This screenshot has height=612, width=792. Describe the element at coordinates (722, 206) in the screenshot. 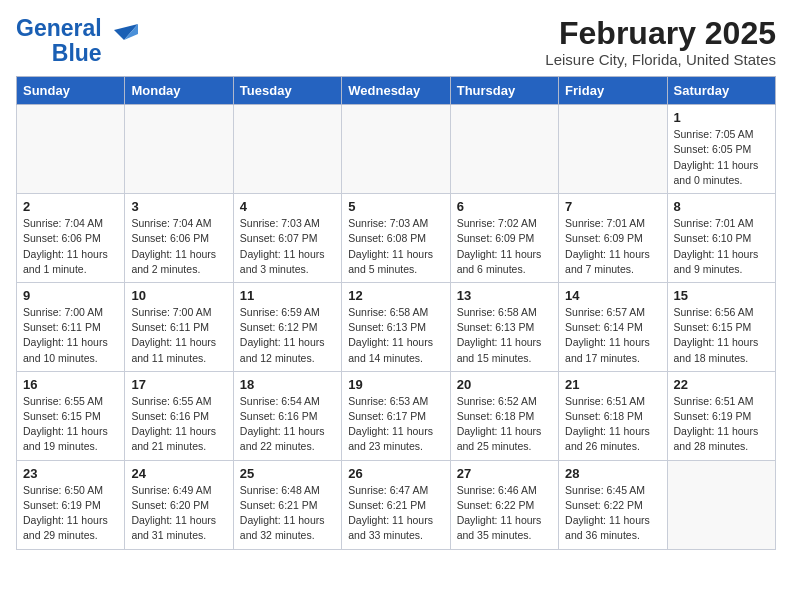

I see `day-number: 8` at that location.